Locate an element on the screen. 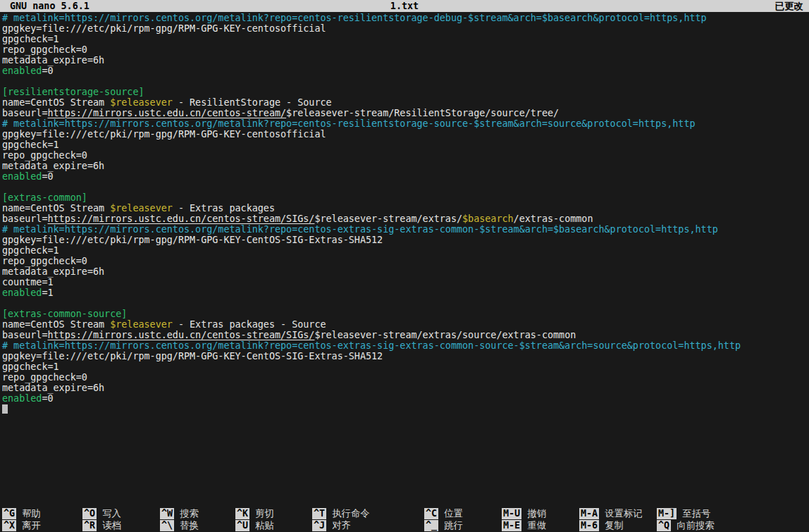  shortcut-paste: ^U粘贴 is located at coordinates (255, 526).